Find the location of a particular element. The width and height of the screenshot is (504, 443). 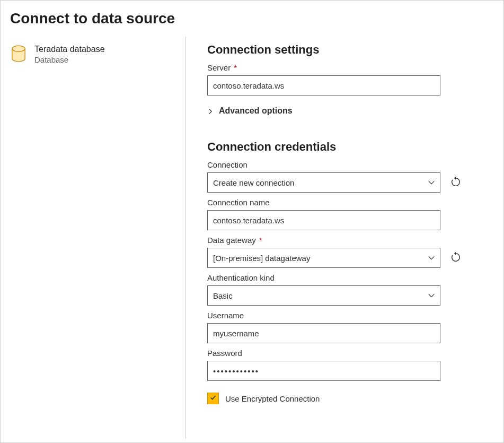

refresh-connection-button is located at coordinates (456, 183).